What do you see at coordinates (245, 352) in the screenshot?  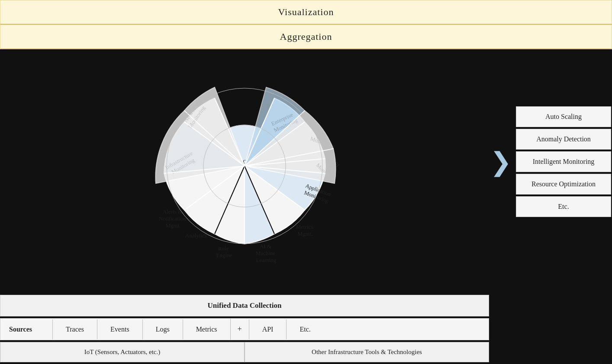 I see `infra-bar: IoT (Sensors, Actuators, etc.) Other Inf…` at bounding box center [245, 352].